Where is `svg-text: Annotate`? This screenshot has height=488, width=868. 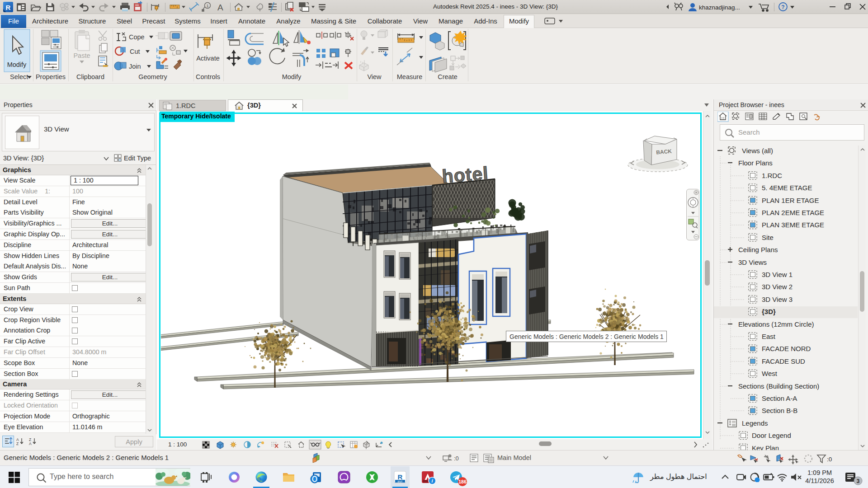
svg-text: Annotate is located at coordinates (252, 21).